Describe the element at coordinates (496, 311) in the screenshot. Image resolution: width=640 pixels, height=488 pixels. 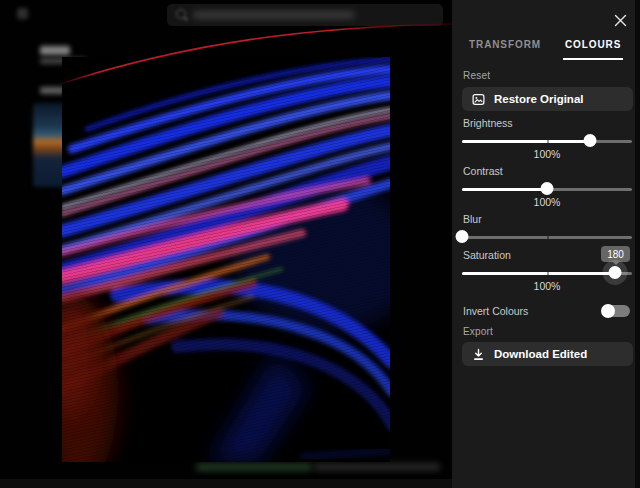
I see `invert-colours-label: Invert Colours` at that location.